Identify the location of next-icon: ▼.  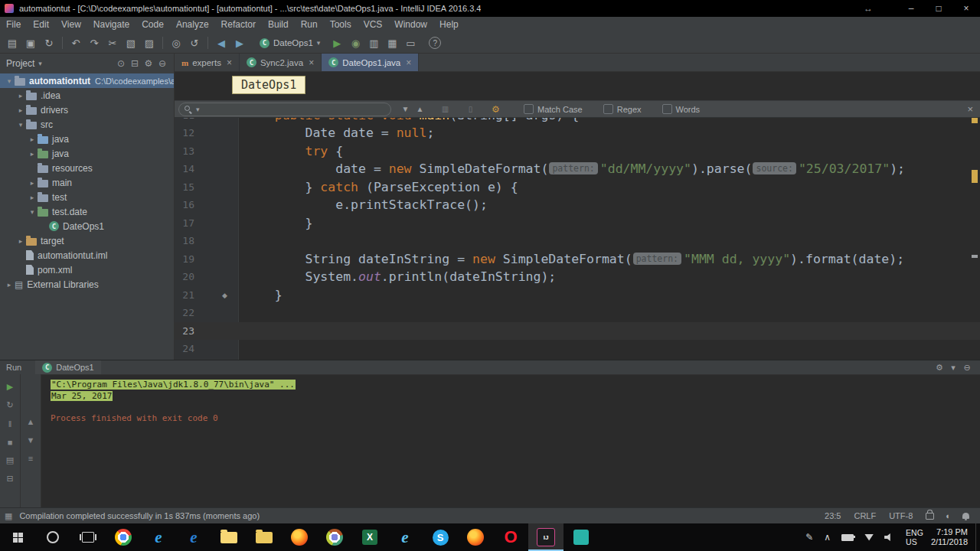
(406, 109).